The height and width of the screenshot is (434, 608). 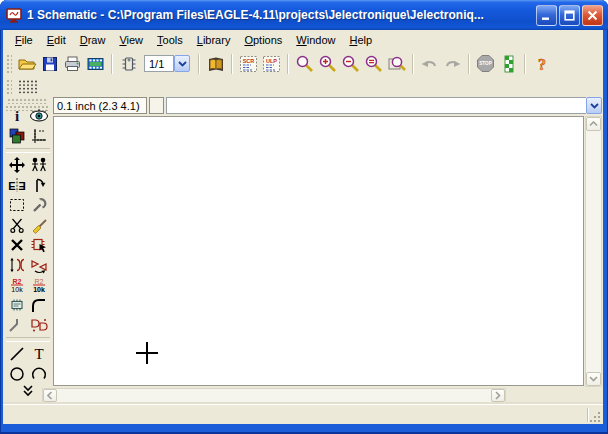 I want to click on info-icon: i, so click(x=17, y=116).